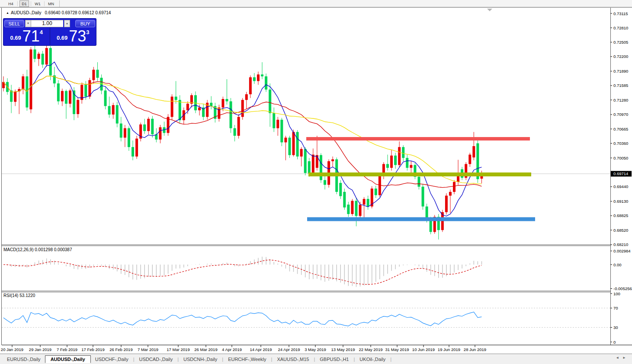 This screenshot has width=632, height=364. What do you see at coordinates (293, 359) in the screenshot?
I see `tab-xauusd-m15: XAUUSD-,M15` at bounding box center [293, 359].